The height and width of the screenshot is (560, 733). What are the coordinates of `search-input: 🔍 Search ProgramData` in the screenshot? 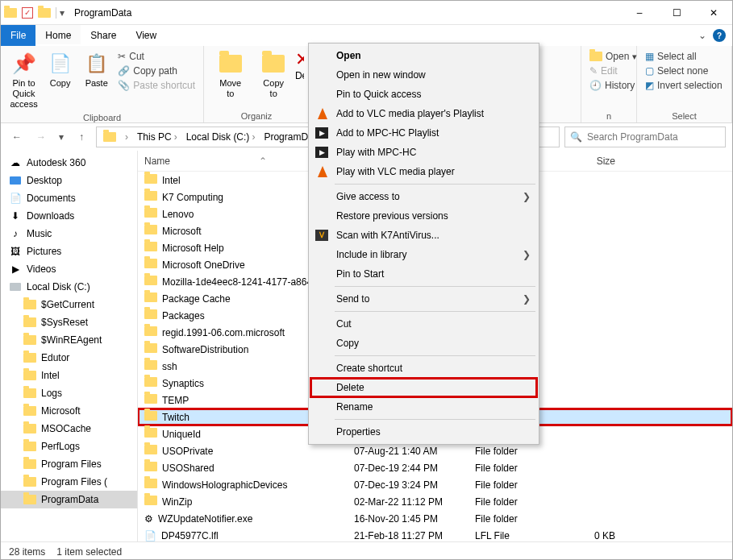 It's located at (645, 137).